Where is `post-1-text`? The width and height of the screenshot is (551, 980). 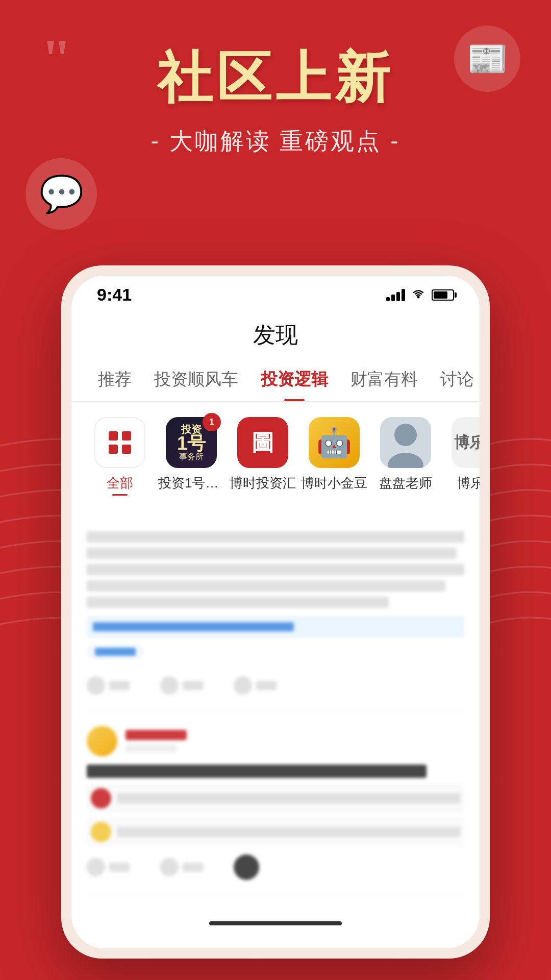
post-1-text is located at coordinates (276, 570).